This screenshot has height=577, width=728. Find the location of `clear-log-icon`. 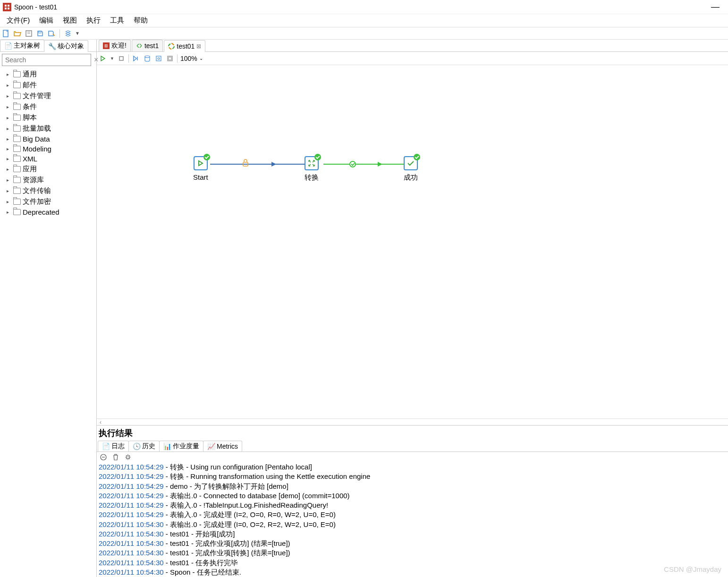

clear-log-icon is located at coordinates (103, 457).